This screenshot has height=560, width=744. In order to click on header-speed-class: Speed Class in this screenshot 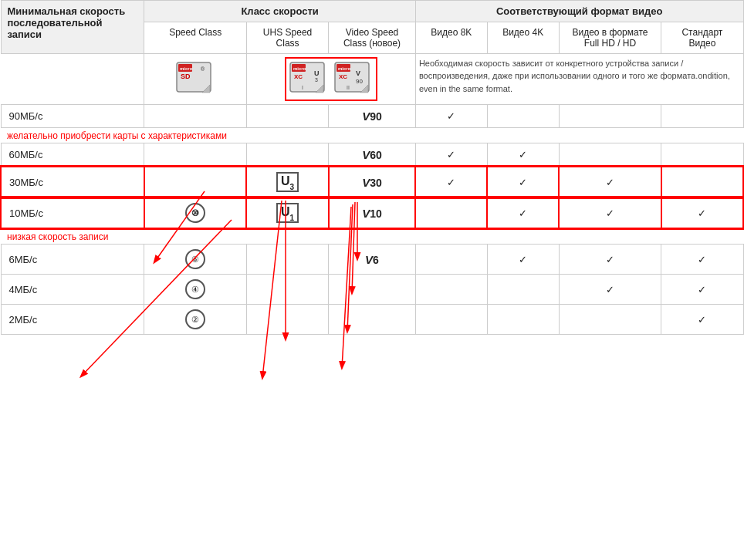, I will do `click(196, 39)`.